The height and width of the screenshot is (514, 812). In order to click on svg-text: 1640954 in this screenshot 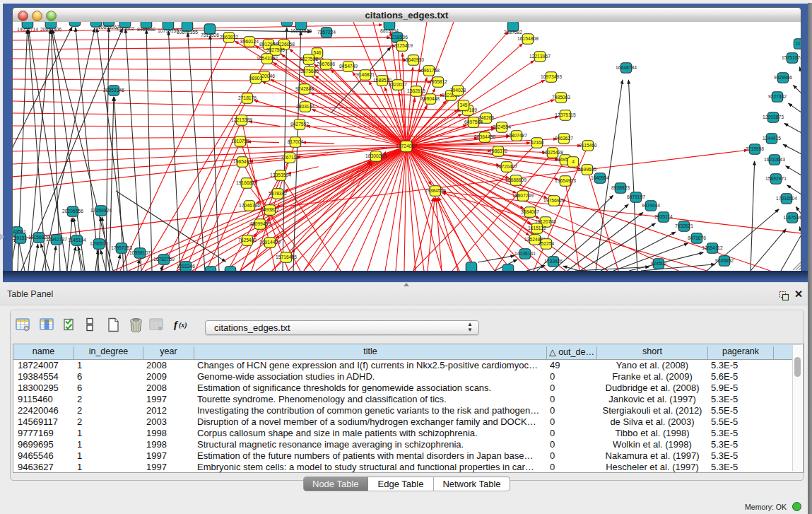, I will do `click(600, 178)`.